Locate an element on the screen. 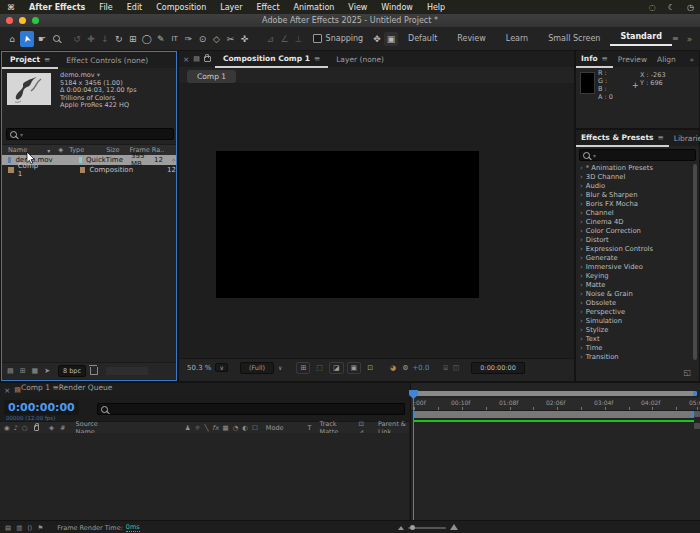  menu-window: Window is located at coordinates (397, 8).